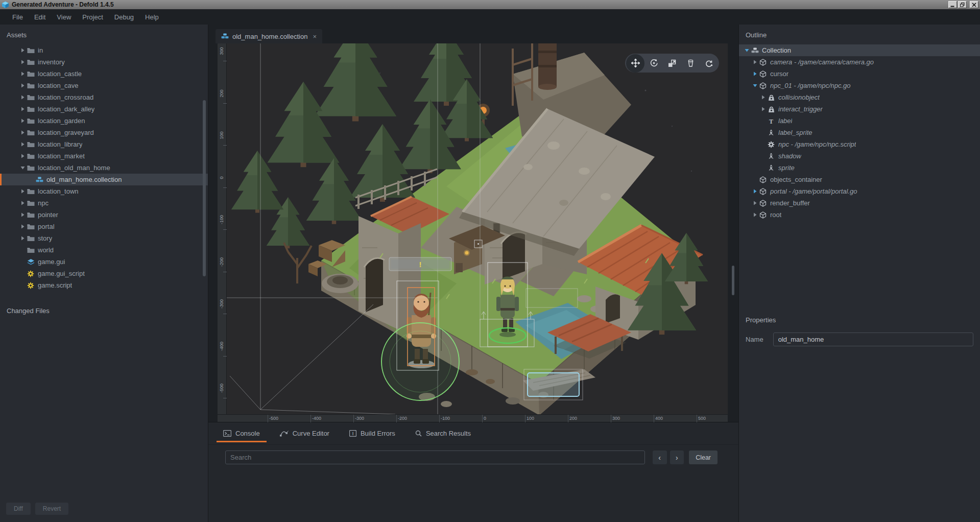 The height and width of the screenshot is (522, 980). I want to click on asset-old_man_home.collection: old_man_home.collection, so click(104, 180).